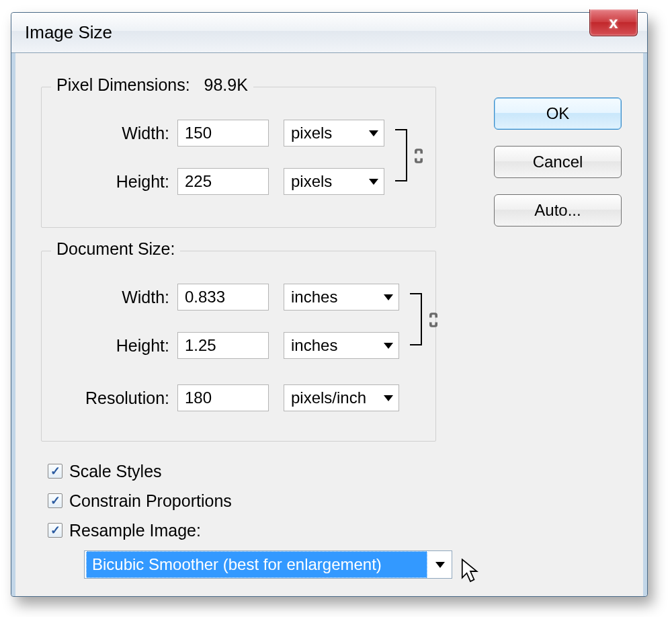 This screenshot has width=672, height=617. What do you see at coordinates (223, 297) in the screenshot?
I see `doc-width-input` at bounding box center [223, 297].